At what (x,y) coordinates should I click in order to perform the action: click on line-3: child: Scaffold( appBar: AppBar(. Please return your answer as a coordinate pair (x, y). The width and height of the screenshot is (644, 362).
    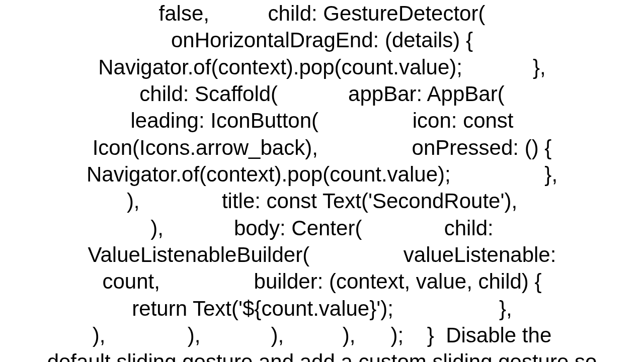
    Looking at the image, I should click on (322, 94).